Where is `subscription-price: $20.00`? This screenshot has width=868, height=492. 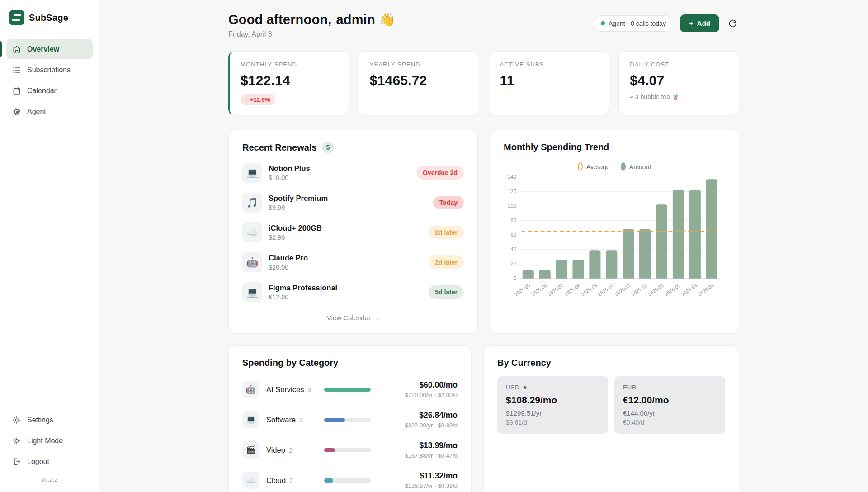
subscription-price: $20.00 is located at coordinates (349, 267).